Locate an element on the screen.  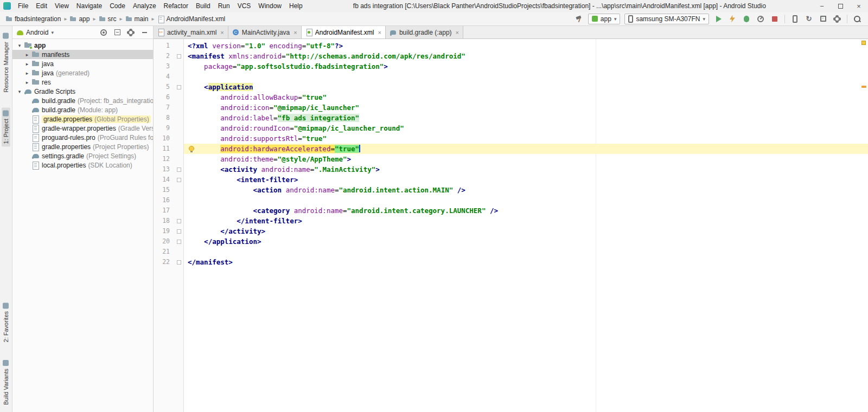
tool-button-build-variants: Build Variants is located at coordinates (6, 383).